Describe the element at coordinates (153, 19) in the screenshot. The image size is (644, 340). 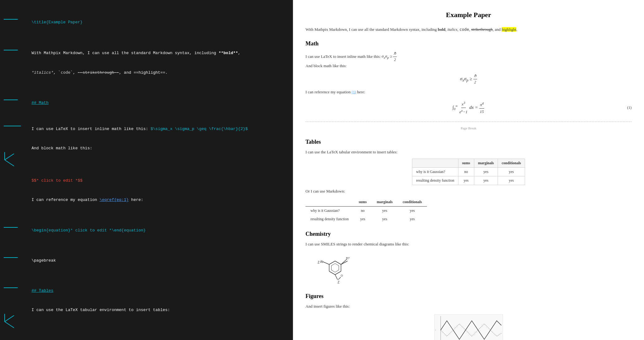
I see `title-line: \title{Example Paper}` at that location.